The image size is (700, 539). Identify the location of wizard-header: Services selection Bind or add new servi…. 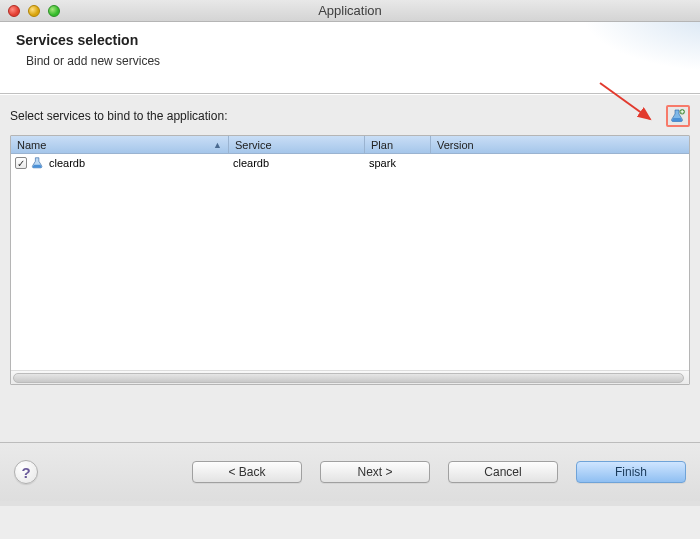
(350, 58).